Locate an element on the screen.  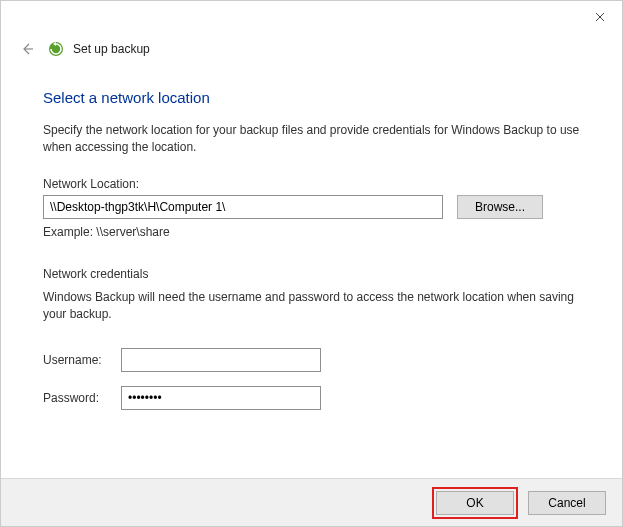
ok-button: OK is located at coordinates (475, 503).